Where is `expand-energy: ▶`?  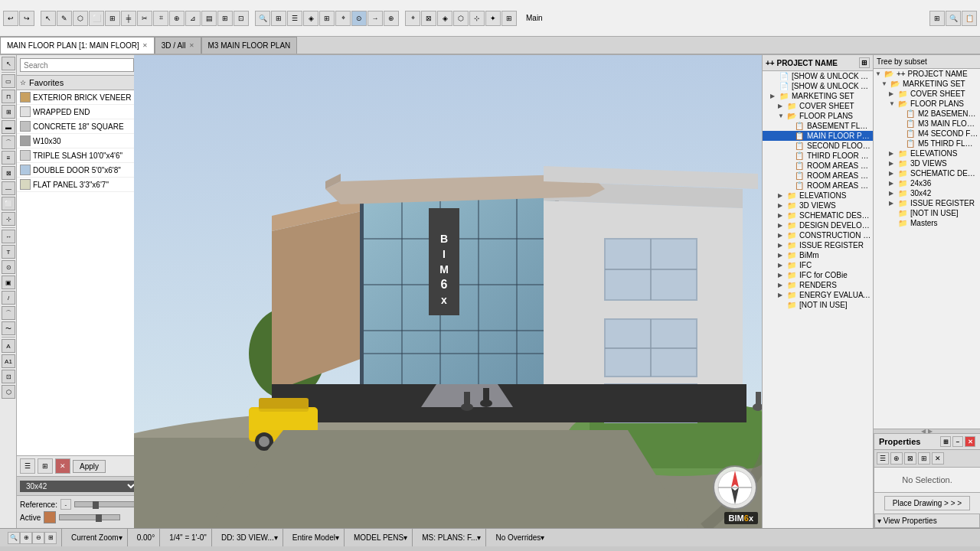
expand-energy: ▶ is located at coordinates (782, 295).